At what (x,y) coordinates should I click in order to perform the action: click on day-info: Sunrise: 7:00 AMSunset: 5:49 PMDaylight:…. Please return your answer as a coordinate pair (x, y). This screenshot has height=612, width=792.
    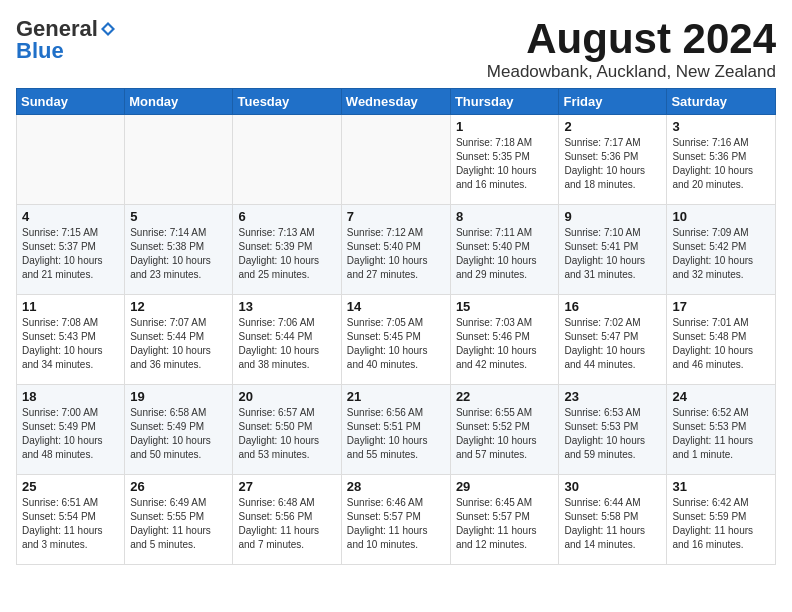
    Looking at the image, I should click on (70, 434).